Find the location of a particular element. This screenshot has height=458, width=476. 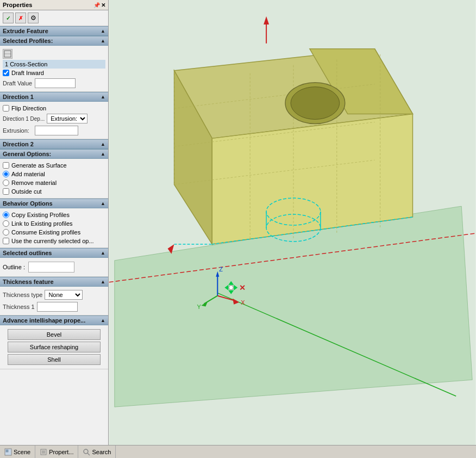

flip-direction-row: Flip Direction is located at coordinates (54, 108).